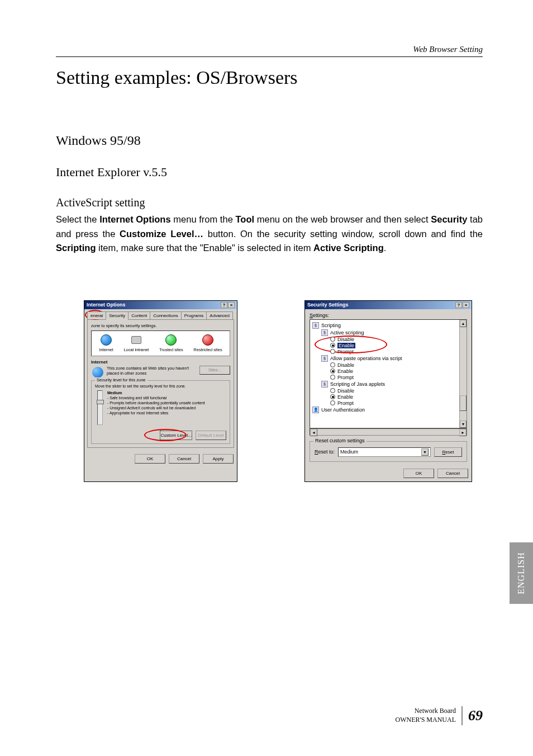 The width and height of the screenshot is (533, 756). What do you see at coordinates (106, 343) in the screenshot?
I see `zone-internet: Internet` at bounding box center [106, 343].